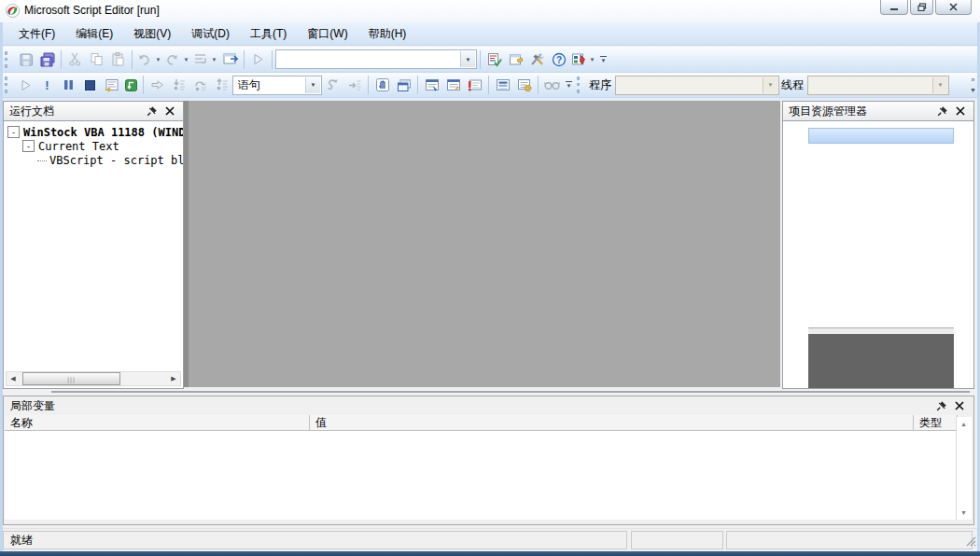 This screenshot has height=556, width=980. What do you see at coordinates (922, 7) in the screenshot?
I see `restore-button` at bounding box center [922, 7].